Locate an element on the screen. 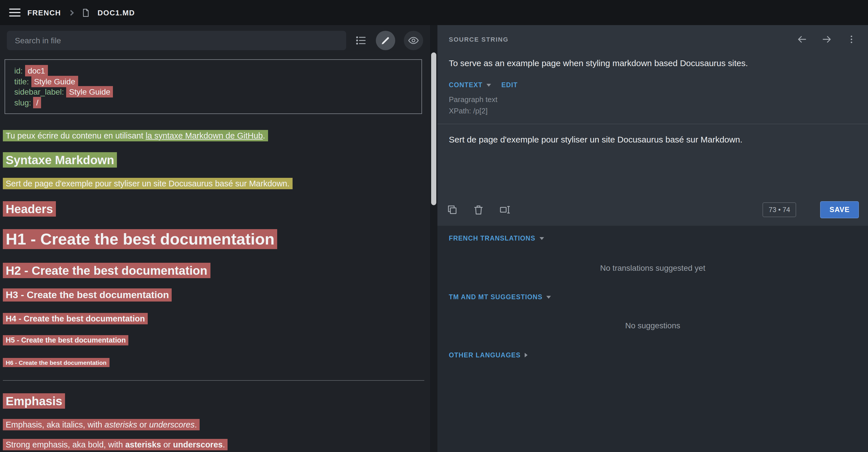 This screenshot has height=452, width=868. translation-input: Sert de page d'exemple pour styliser un … is located at coordinates (653, 159).